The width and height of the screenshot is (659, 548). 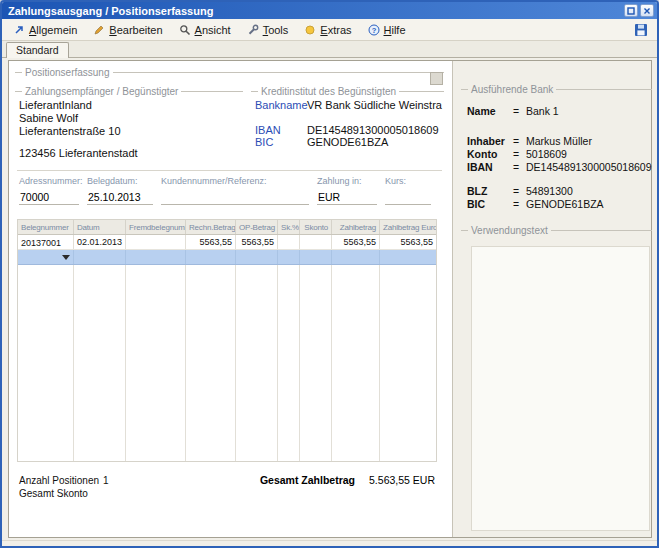 I want to click on menu-extras: Extras, so click(x=328, y=30).